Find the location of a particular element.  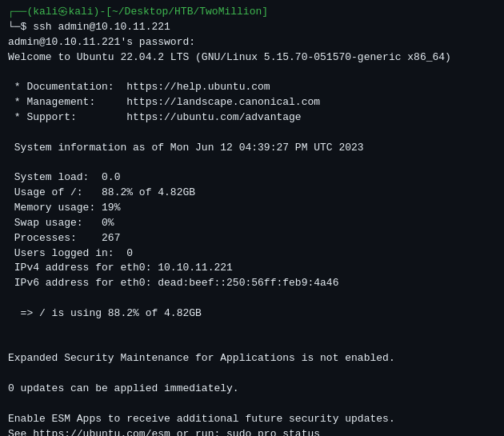

password-prompt: admin@10.10.11.221's password: is located at coordinates (252, 43).